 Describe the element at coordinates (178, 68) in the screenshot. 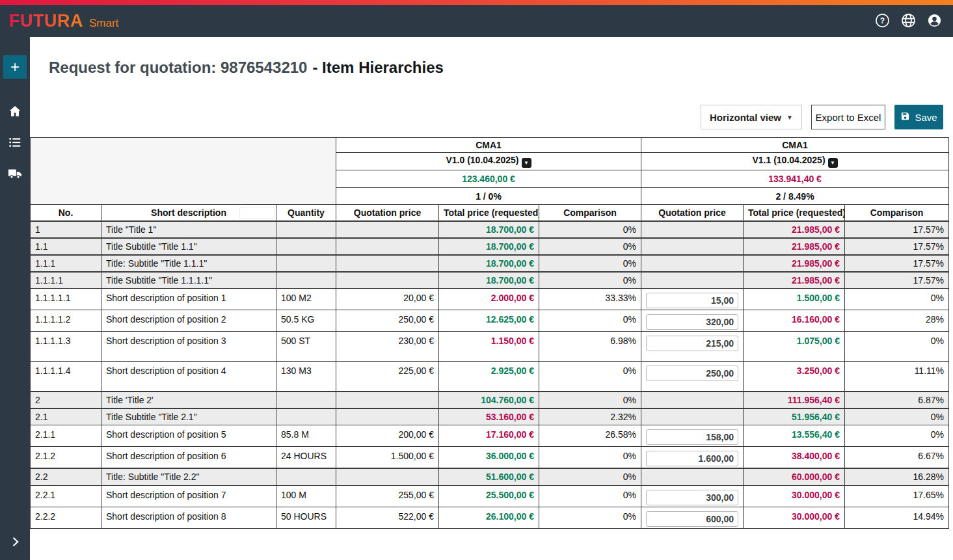

I see `page-title-main: Request for quotation: 9876543210` at that location.